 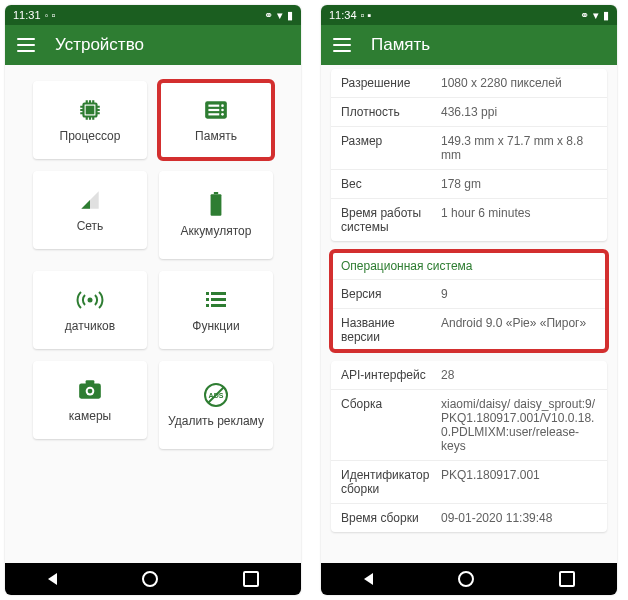 I want to click on sensor-icon, so click(x=90, y=300).